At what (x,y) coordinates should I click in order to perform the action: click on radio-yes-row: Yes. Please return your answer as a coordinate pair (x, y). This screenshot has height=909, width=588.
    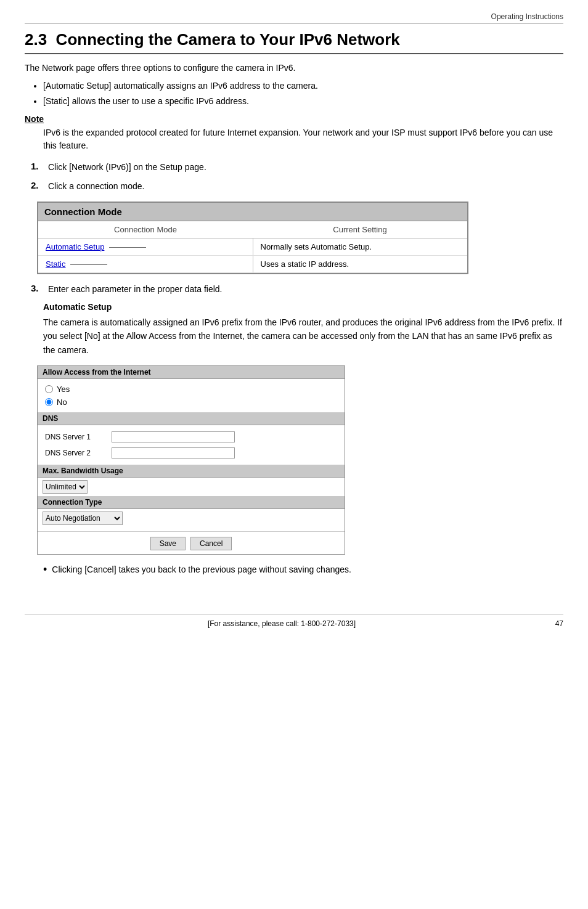
    Looking at the image, I should click on (191, 389).